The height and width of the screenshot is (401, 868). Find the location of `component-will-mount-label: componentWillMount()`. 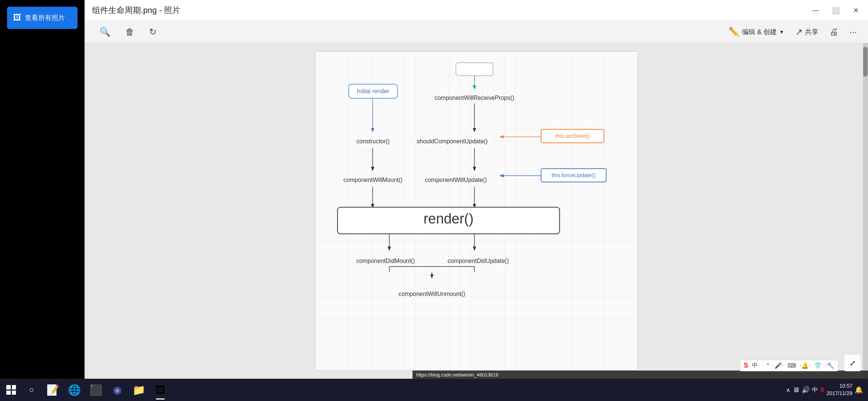

component-will-mount-label: componentWillMount() is located at coordinates (373, 180).